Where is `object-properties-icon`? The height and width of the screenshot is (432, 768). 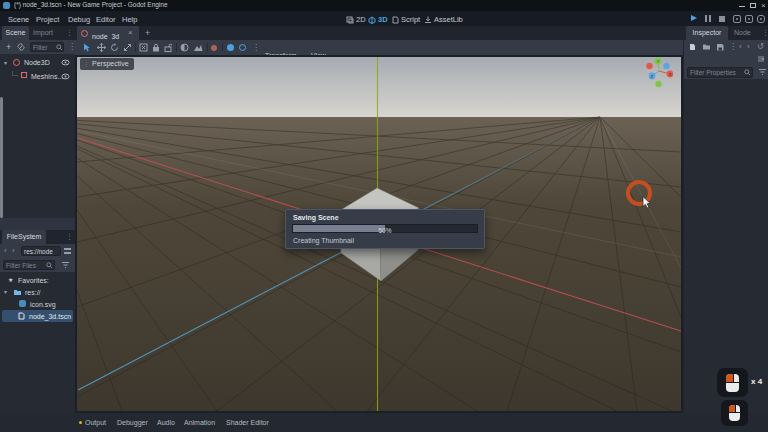
object-properties-icon is located at coordinates (761, 59).